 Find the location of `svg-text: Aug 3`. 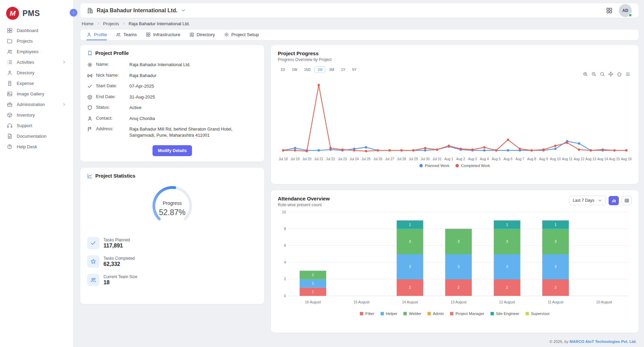

svg-text: Aug 3 is located at coordinates (472, 159).